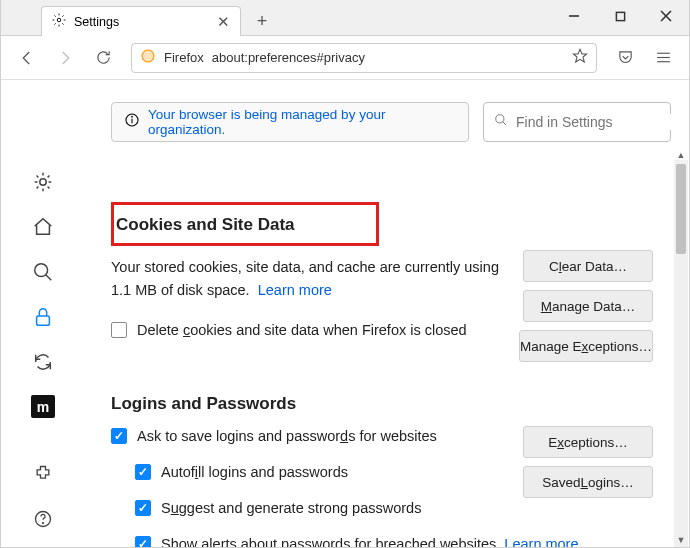 The height and width of the screenshot is (548, 690). I want to click on managed-banner-text: Your browser is being managed by your or…, so click(302, 122).